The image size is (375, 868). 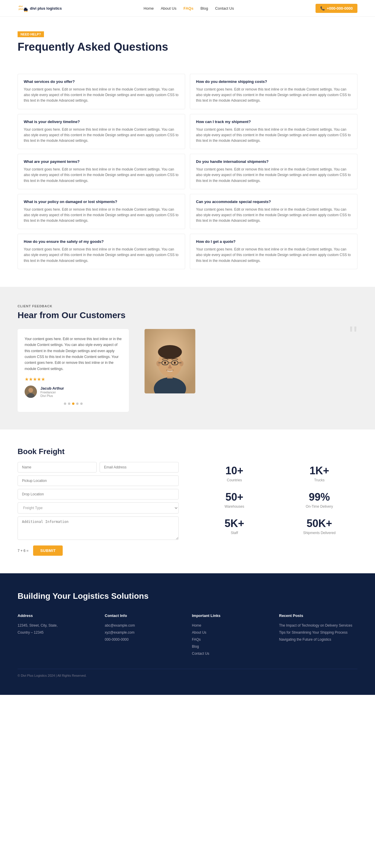 I want to click on testimonial-dots, so click(x=73, y=404).